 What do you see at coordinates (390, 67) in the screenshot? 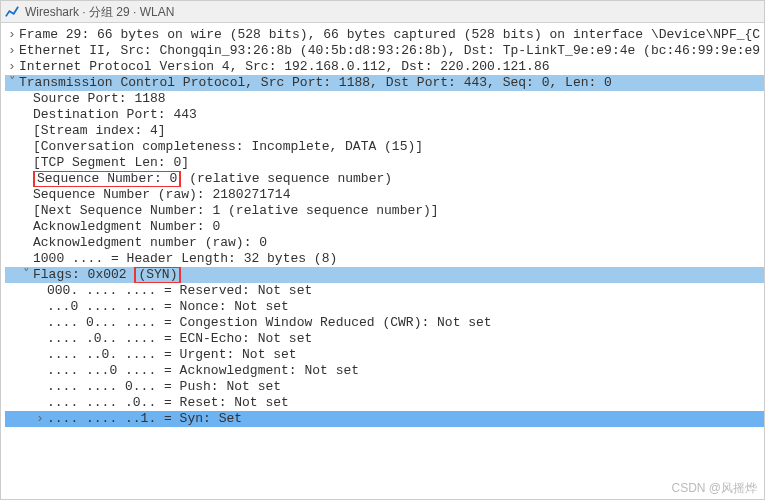
I see `tree-label: Internet Protocol Version 4, Src: 192.16…` at bounding box center [390, 67].